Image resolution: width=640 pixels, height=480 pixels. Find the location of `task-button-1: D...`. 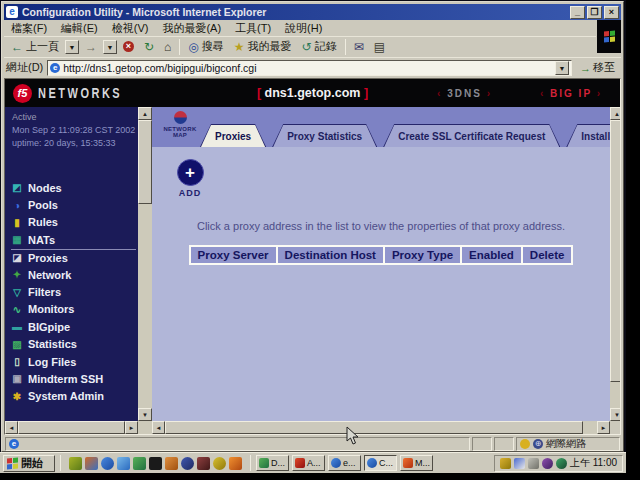

task-button-1: D... is located at coordinates (272, 463).